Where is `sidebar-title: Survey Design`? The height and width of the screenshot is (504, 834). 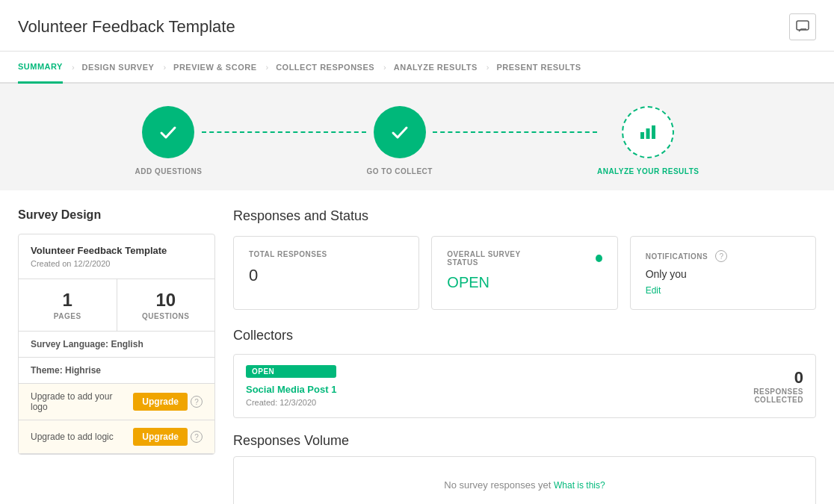
sidebar-title: Survey Design is located at coordinates (117, 215).